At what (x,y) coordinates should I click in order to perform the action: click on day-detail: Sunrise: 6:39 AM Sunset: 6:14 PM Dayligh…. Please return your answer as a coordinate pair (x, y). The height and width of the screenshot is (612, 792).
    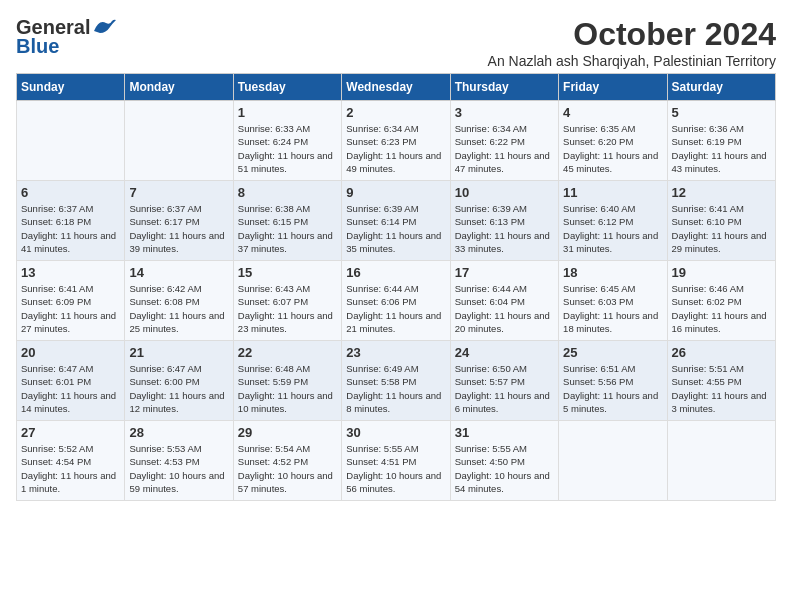
    Looking at the image, I should click on (396, 228).